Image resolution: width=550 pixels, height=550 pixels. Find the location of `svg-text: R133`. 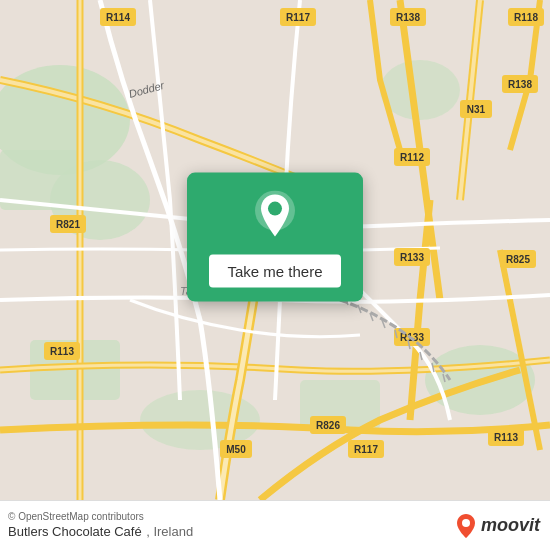

svg-text: R133 is located at coordinates (412, 258).